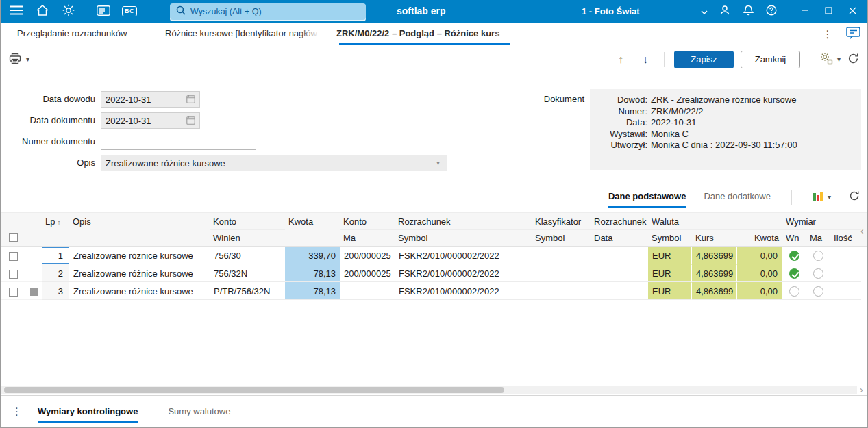 The height and width of the screenshot is (428, 868). What do you see at coordinates (151, 121) in the screenshot?
I see `data-dokumentu-input` at bounding box center [151, 121].